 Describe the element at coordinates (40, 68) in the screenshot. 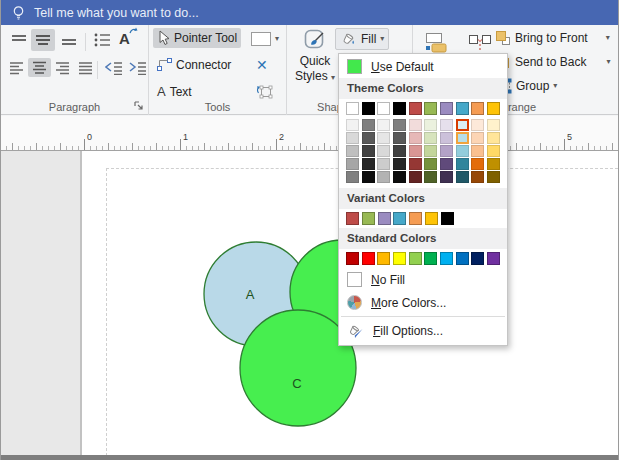

I see `align-center-button` at that location.